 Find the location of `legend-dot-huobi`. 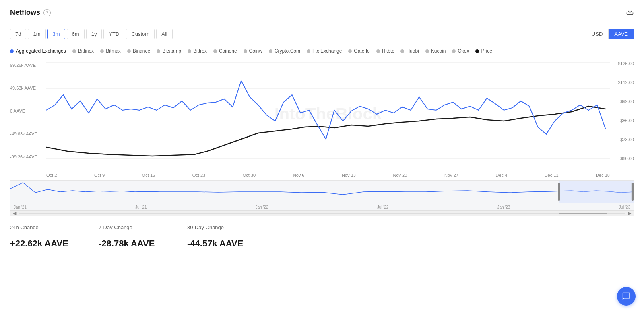

legend-dot-huobi is located at coordinates (402, 51).